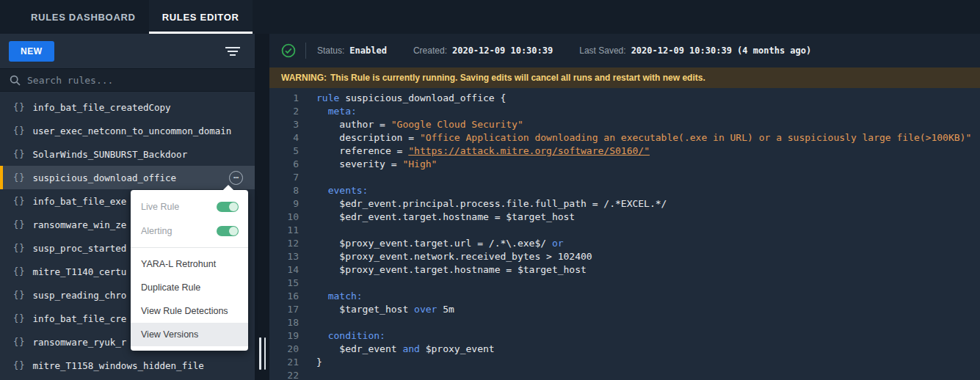 This screenshot has height=380, width=980. What do you see at coordinates (446, 217) in the screenshot?
I see `code-text: $edr_event.target.hostname = $target_hos…` at bounding box center [446, 217].